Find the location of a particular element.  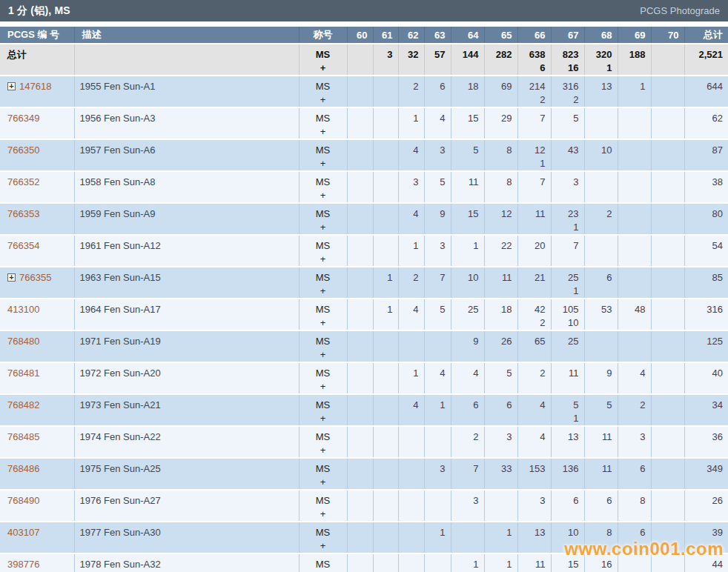

pcgs-number-link: 766350 is located at coordinates (24, 150).